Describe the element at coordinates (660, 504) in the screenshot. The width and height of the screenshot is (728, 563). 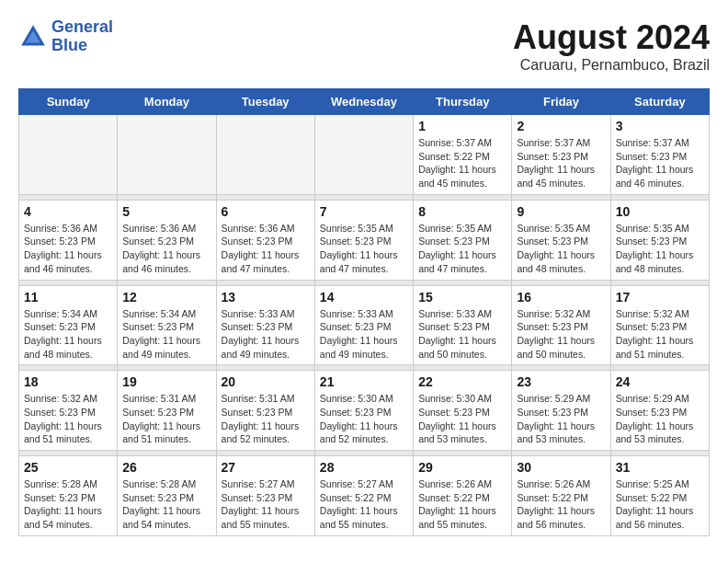
I see `day-info: Sunrise: 5:25 AM Sunset: 5:22 PM Dayligh…` at that location.